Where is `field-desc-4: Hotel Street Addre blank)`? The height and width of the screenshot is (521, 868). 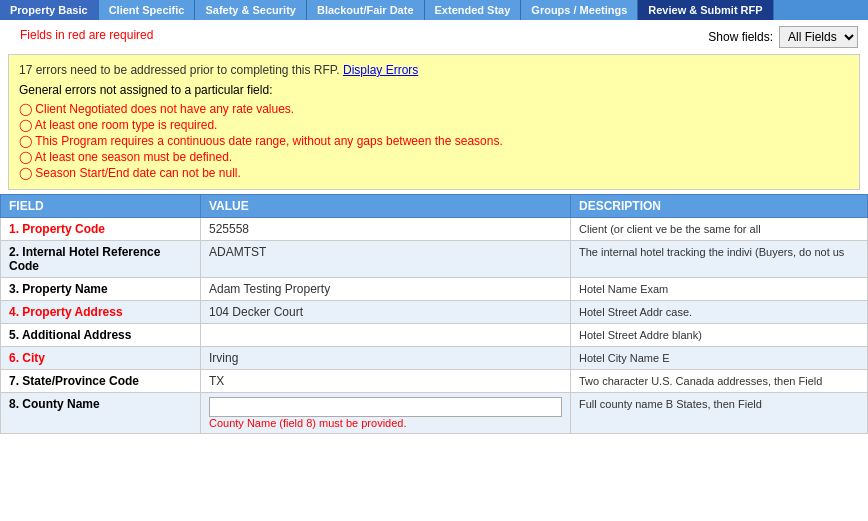 field-desc-4: Hotel Street Addre blank) is located at coordinates (720, 336).